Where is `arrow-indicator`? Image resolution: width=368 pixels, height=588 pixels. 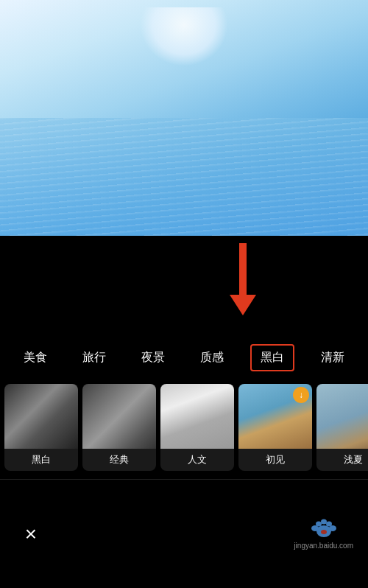 arrow-indicator is located at coordinates (243, 284).